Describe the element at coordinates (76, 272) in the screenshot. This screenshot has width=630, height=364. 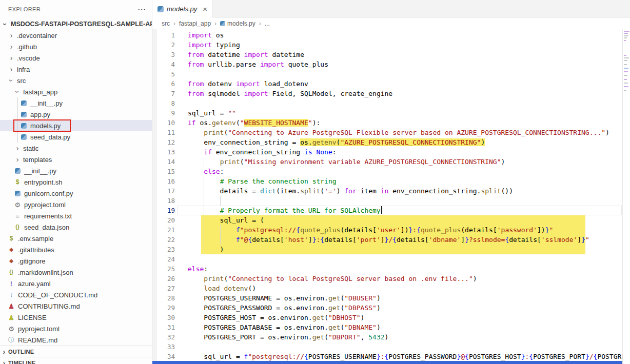
I see `tree-item-markdownlint-json: {}.markdownlint.json` at that location.